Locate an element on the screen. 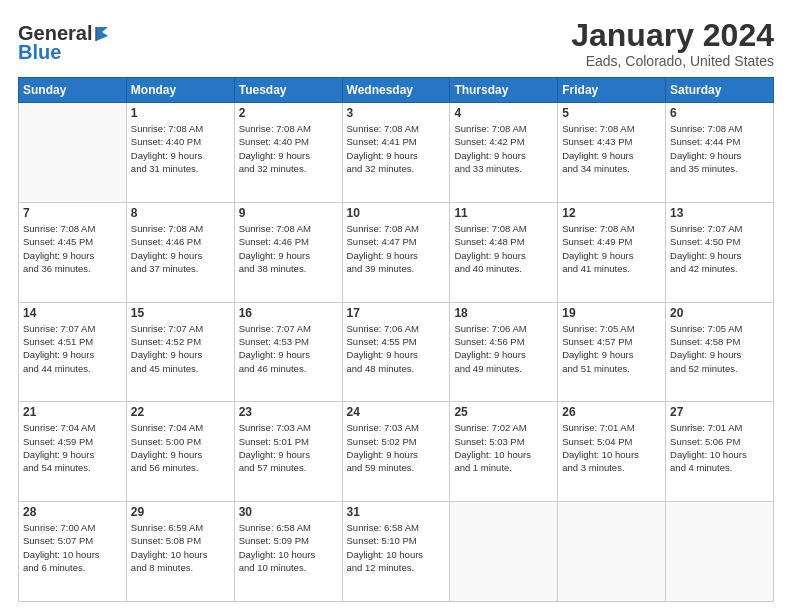 This screenshot has width=792, height=612. day-number: 14 is located at coordinates (72, 313).